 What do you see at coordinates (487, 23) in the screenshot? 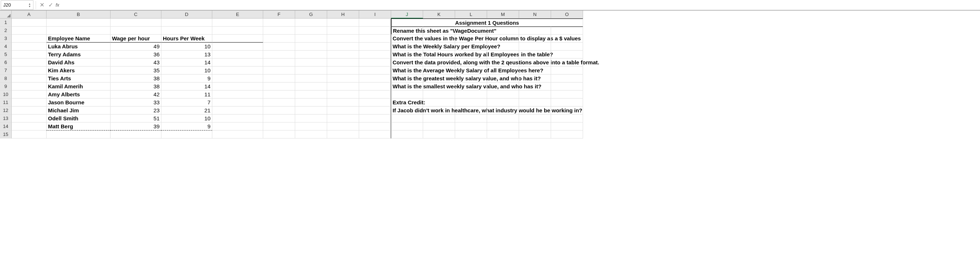
I see `assignment-title: Assignment 1 Questions` at bounding box center [487, 23].